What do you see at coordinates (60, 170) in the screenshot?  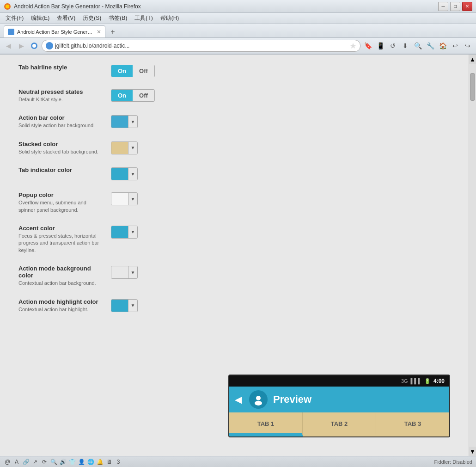 I see `tab-indicator-label-group: Tab indicator color` at bounding box center [60, 170].